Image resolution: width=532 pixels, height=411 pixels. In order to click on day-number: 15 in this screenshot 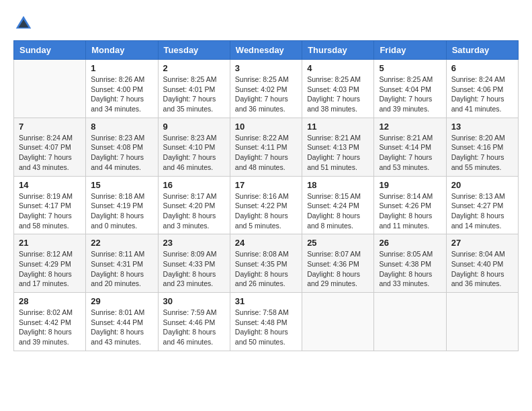, I will do `click(122, 185)`.